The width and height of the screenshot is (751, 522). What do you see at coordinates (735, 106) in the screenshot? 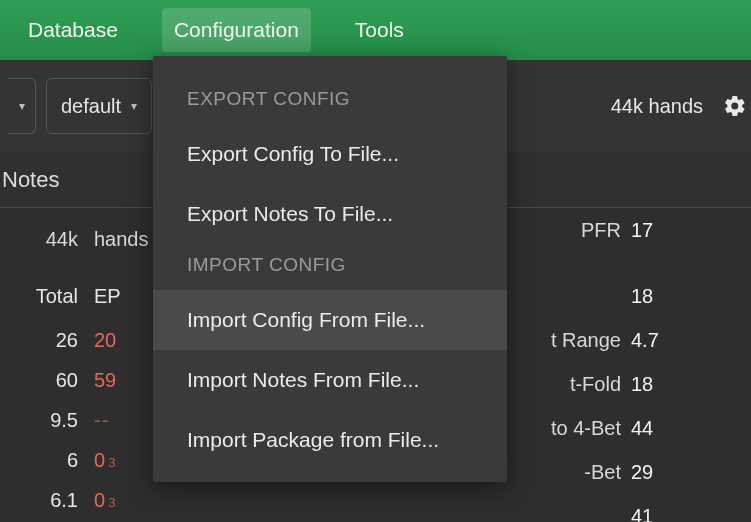
I see `gear-icon` at bounding box center [735, 106].